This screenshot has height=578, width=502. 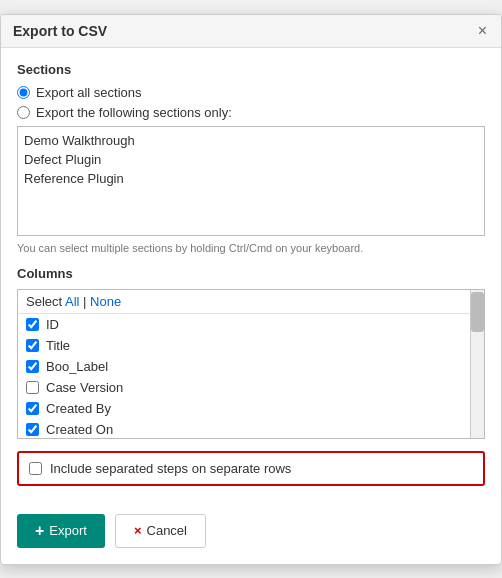 I want to click on columns-label: Columns, so click(x=251, y=274).